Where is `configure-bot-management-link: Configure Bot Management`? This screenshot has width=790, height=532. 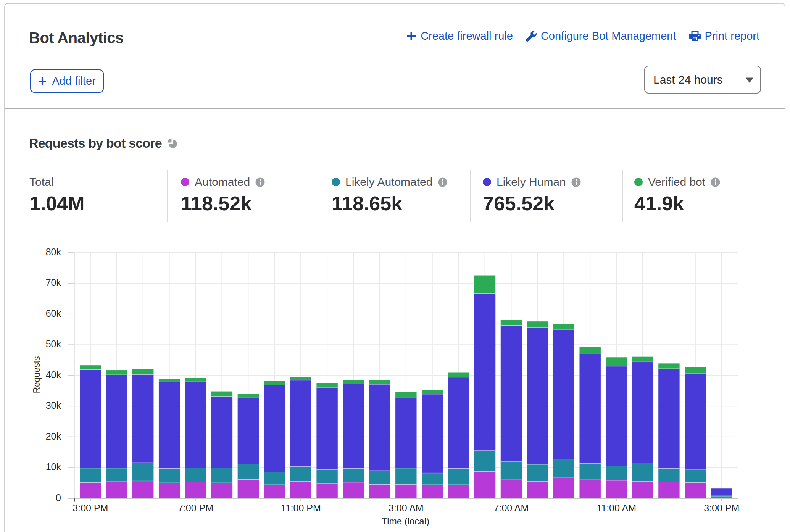 configure-bot-management-link: Configure Bot Management is located at coordinates (601, 36).